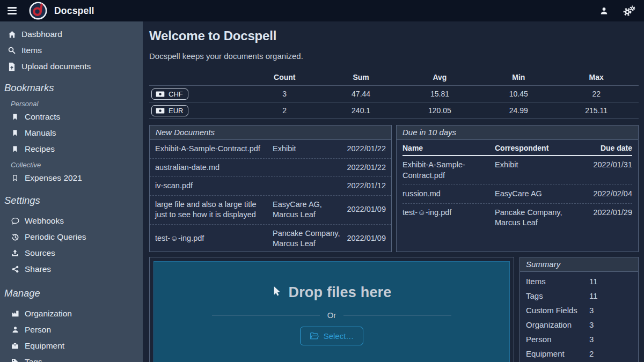  Describe the element at coordinates (332, 315) in the screenshot. I see `or-label: Or` at that location.